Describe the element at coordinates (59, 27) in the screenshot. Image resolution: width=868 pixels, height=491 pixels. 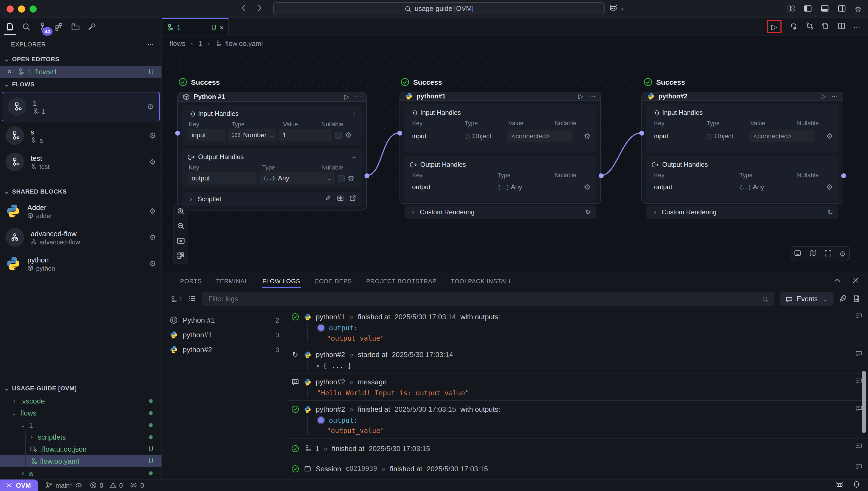
I see `blocks-view-icon` at that location.